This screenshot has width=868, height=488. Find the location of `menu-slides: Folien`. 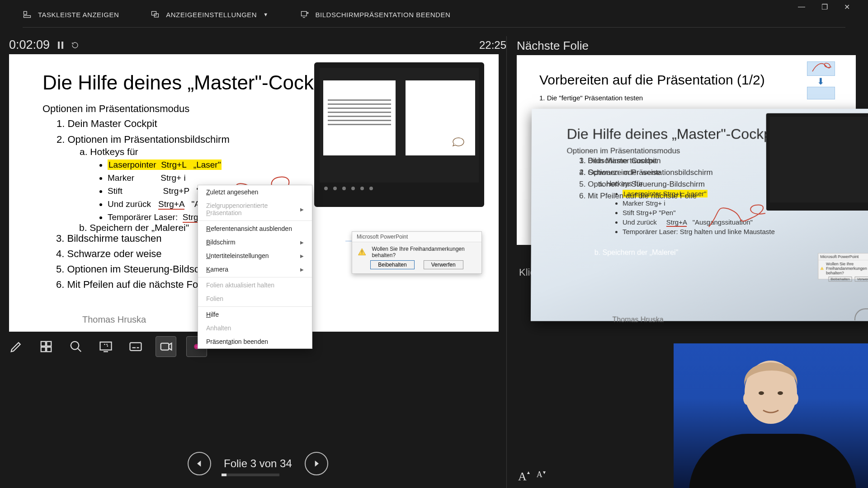

menu-slides: Folien is located at coordinates (255, 299).